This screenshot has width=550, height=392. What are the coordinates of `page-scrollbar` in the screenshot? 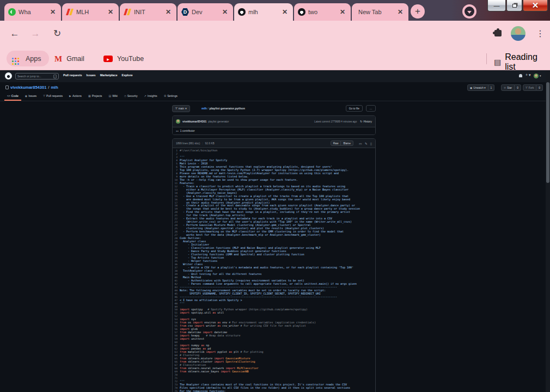 It's located at (548, 231).